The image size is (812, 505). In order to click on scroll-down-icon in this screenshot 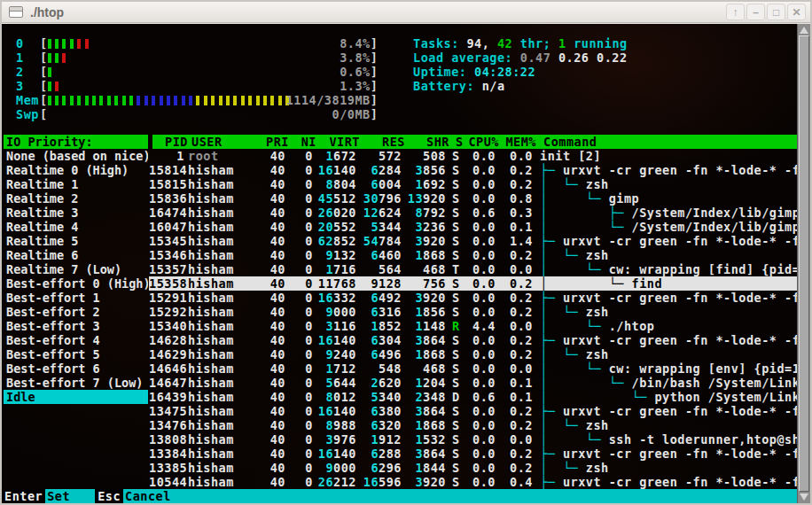, I will do `click(804, 497)`.